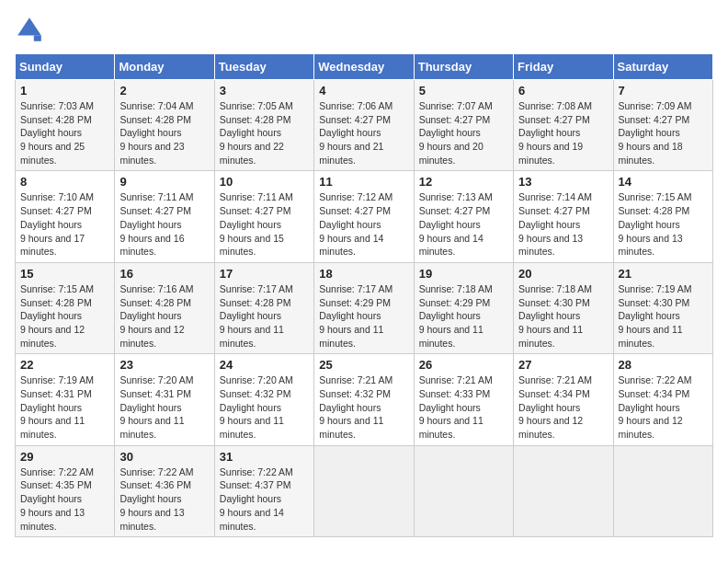 This screenshot has height=563, width=728. I want to click on day-number: 13, so click(563, 182).